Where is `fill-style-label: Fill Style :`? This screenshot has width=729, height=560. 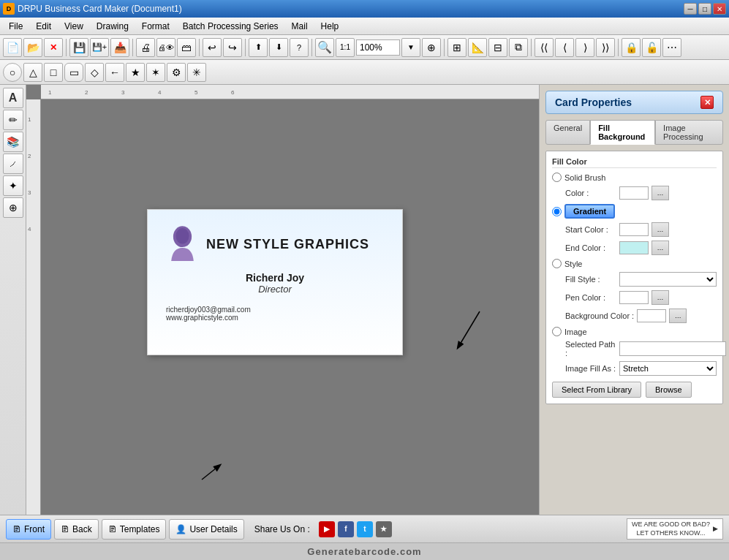
fill-style-label: Fill Style : is located at coordinates (591, 279).